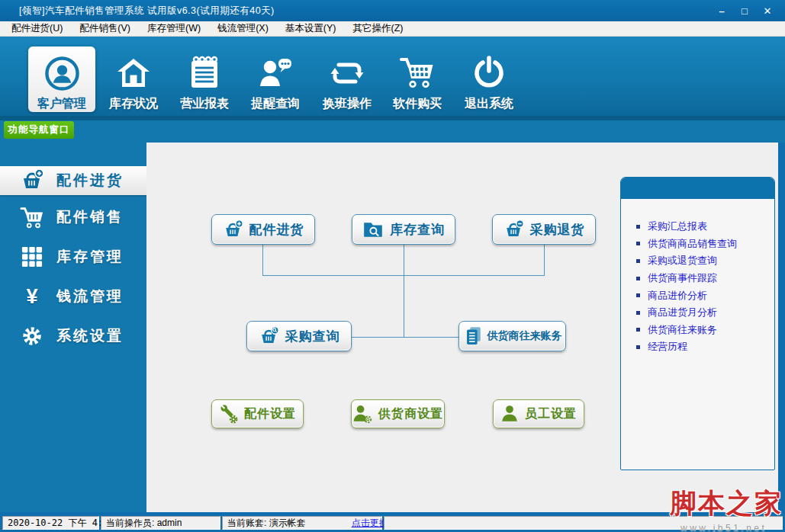  What do you see at coordinates (514, 230) in the screenshot?
I see `basket-minus-icon` at bounding box center [514, 230].